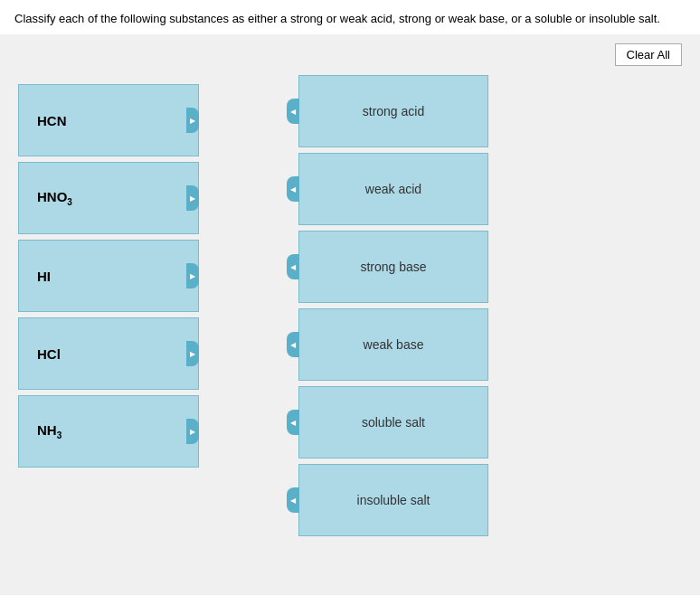  Describe the element at coordinates (393, 111) in the screenshot. I see `category-strong-acid-label: strong acid` at that location.